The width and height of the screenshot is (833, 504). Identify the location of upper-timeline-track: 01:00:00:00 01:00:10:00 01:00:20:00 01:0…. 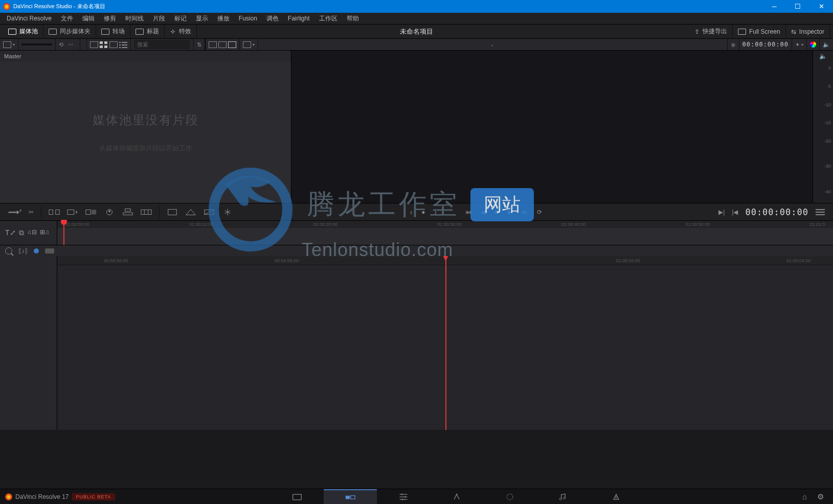
(445, 233).